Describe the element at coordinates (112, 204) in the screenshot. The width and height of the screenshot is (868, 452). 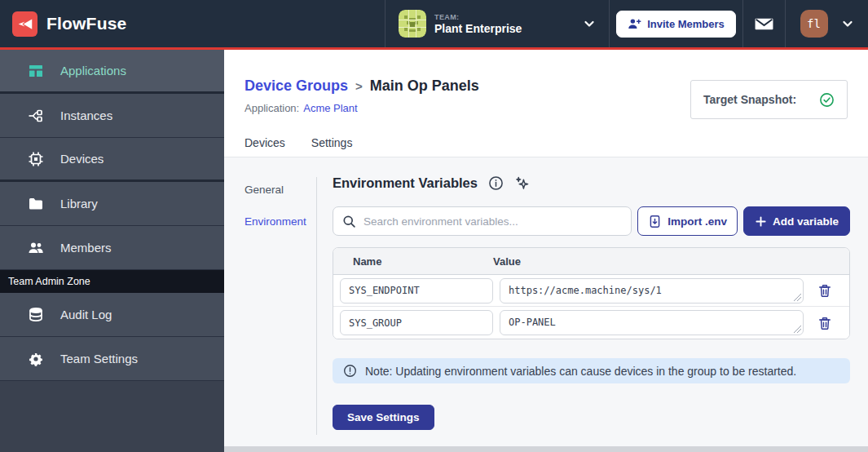
I see `sidebar-item-library: Library` at that location.